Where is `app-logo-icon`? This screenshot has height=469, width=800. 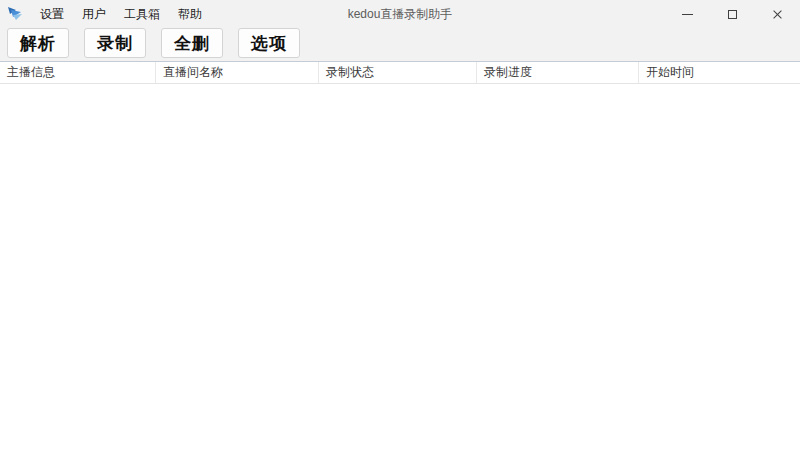 app-logo-icon is located at coordinates (15, 14).